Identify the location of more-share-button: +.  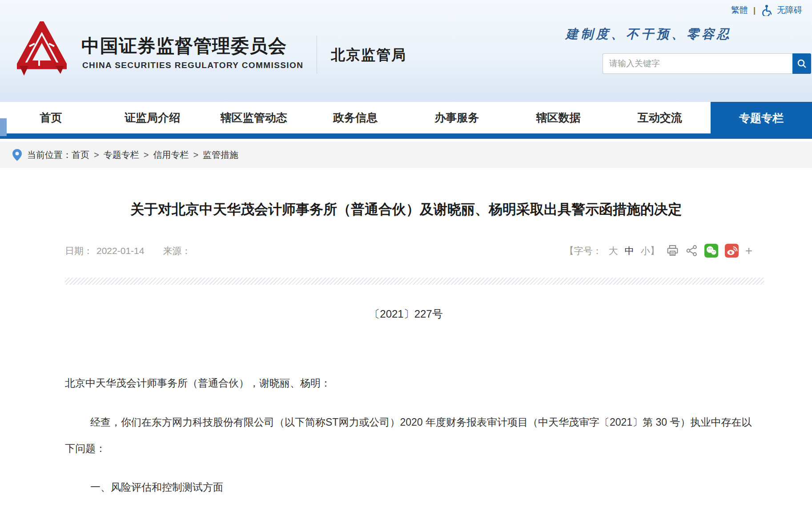
(749, 251).